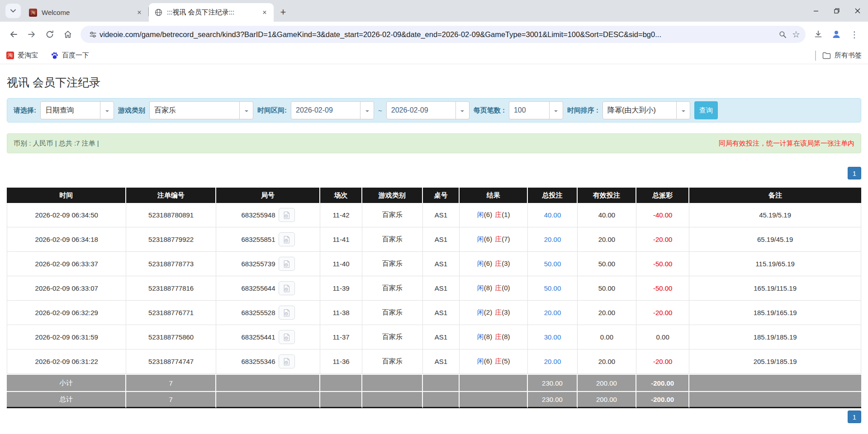 The height and width of the screenshot is (434, 868). I want to click on cell-total-bet: 20.00, so click(553, 240).